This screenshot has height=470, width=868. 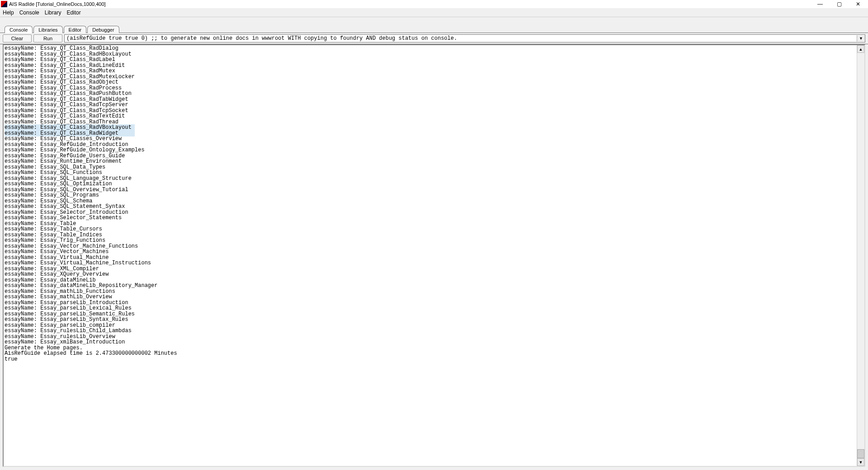 What do you see at coordinates (861, 454) in the screenshot?
I see `scroll-thumb` at bounding box center [861, 454].